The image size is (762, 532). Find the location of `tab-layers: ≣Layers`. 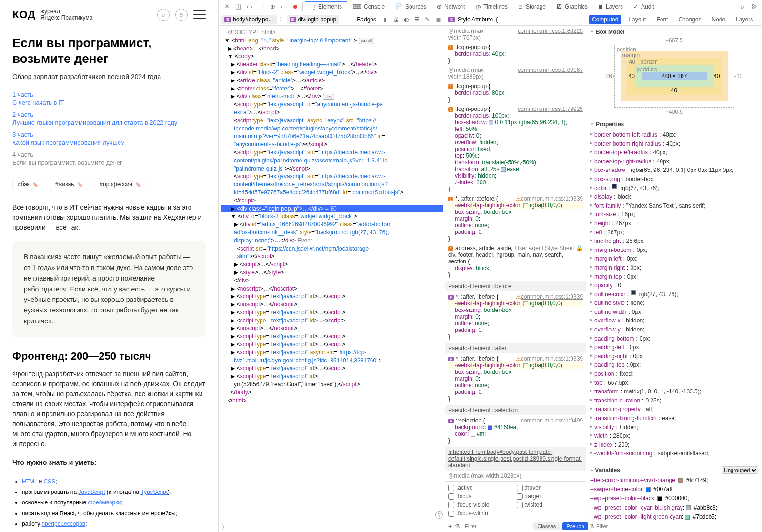

tab-layers: ≣Layers is located at coordinates (611, 7).